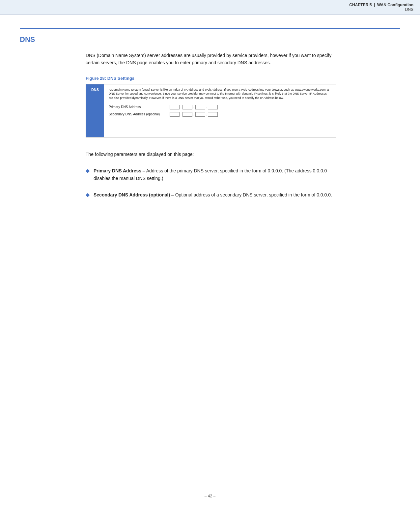  I want to click on page-number: – 42 –, so click(210, 496).